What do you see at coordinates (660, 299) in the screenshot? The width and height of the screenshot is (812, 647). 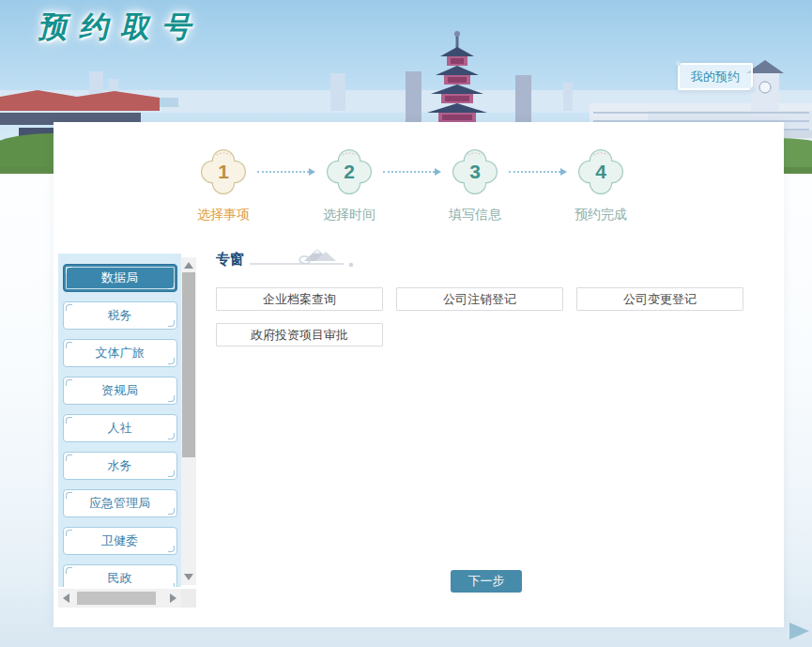 I see `service-button: 公司变更登记` at bounding box center [660, 299].